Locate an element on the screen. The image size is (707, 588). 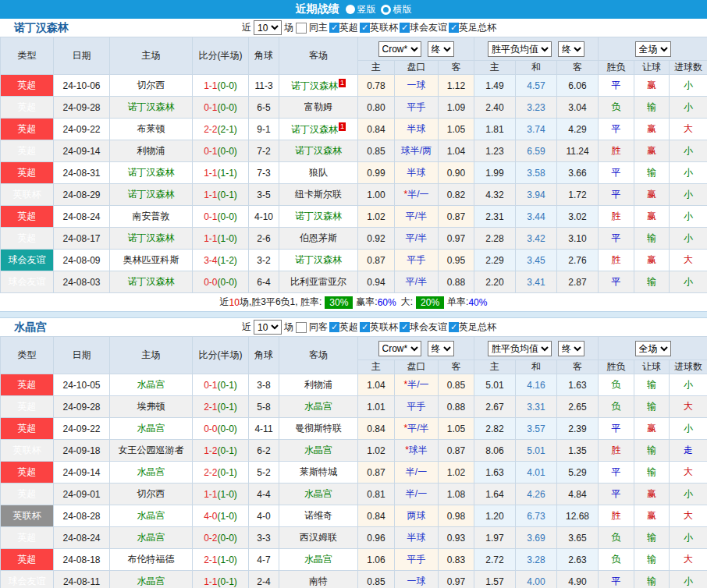
subcol-avg-away: 客 is located at coordinates (577, 367).